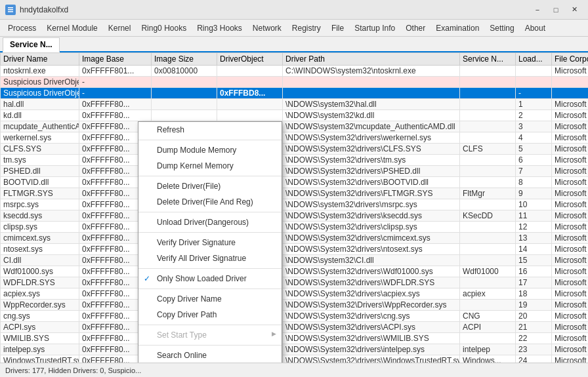 The height and width of the screenshot is (377, 588). I want to click on cm-set-start: Set Start Type, so click(210, 335).